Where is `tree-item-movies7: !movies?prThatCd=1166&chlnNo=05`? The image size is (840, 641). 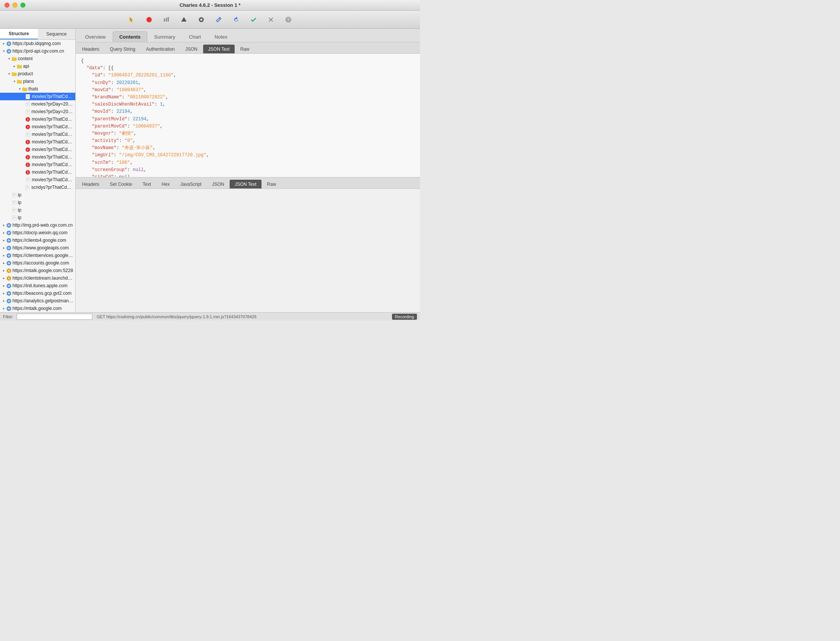 tree-item-movies7: !movies?prThatCd=1166&chlnNo=05 is located at coordinates (37, 142).